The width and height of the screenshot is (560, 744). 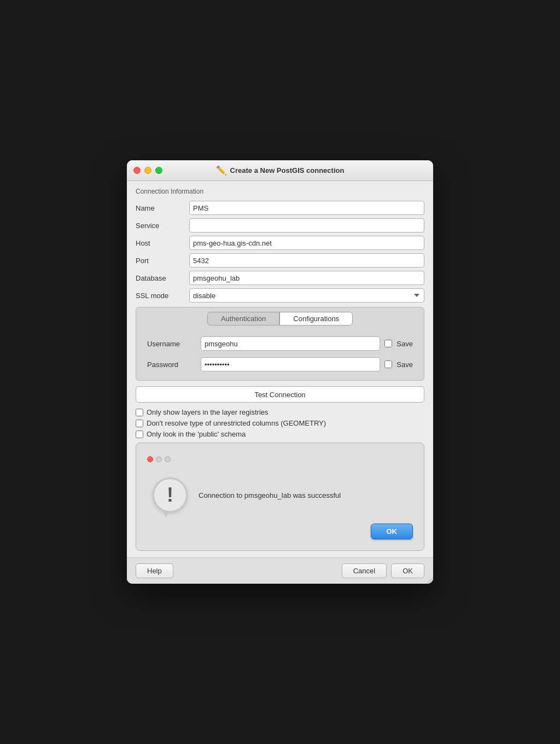 I want to click on success-dialog: ! Connection to pmsgeohu_lab was success…, so click(x=280, y=497).